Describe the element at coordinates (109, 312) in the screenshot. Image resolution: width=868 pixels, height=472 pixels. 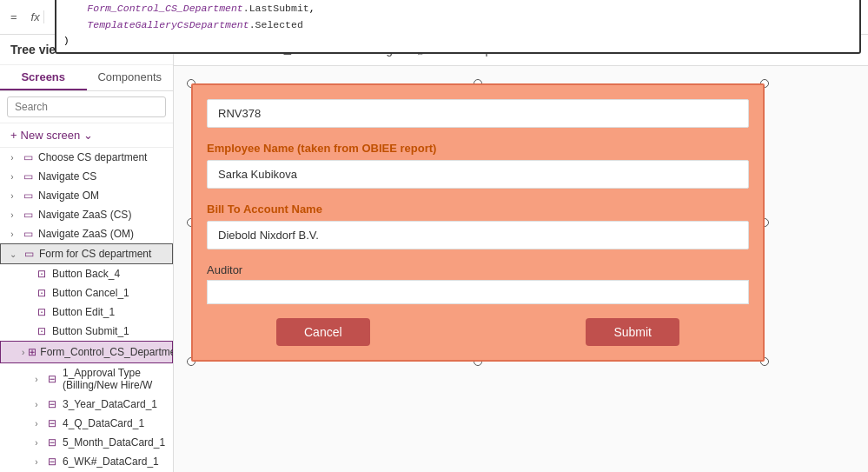
I see `sidebar-item-label: Button Edit_1` at that location.